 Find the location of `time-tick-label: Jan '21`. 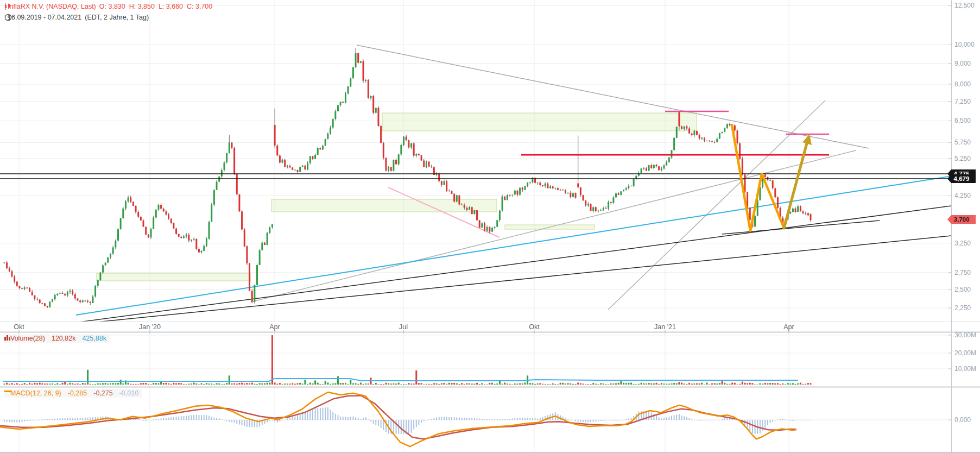

time-tick-label: Jan '21 is located at coordinates (665, 327).